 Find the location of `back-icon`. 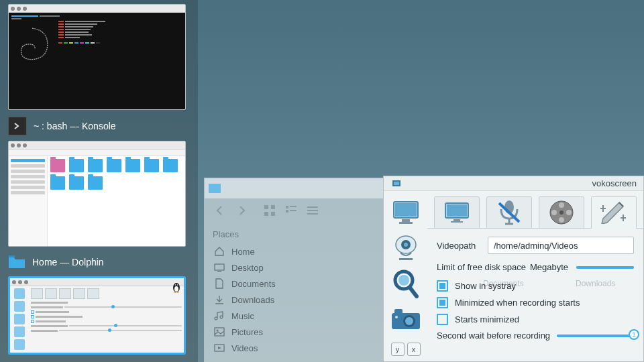

back-icon is located at coordinates (220, 210).